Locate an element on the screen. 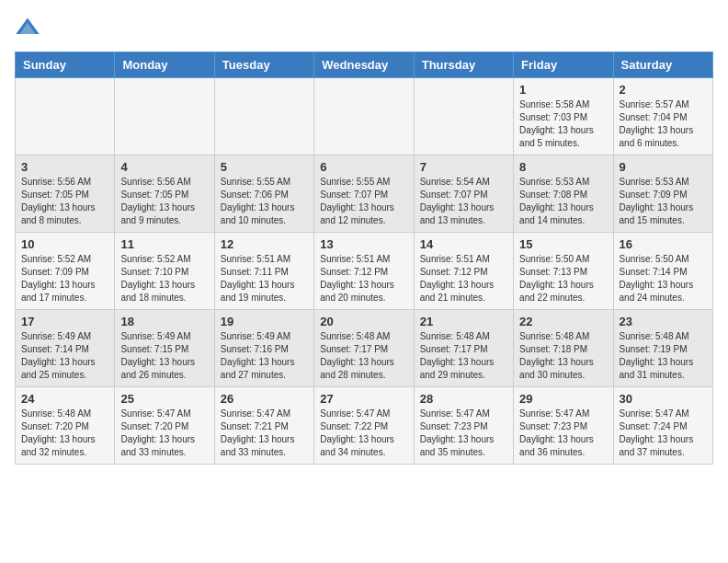 The width and height of the screenshot is (728, 563). calendar-cell: 6Sunrise: 5:55 AM Sunset: 7:07 PM Daylig… is located at coordinates (364, 194).